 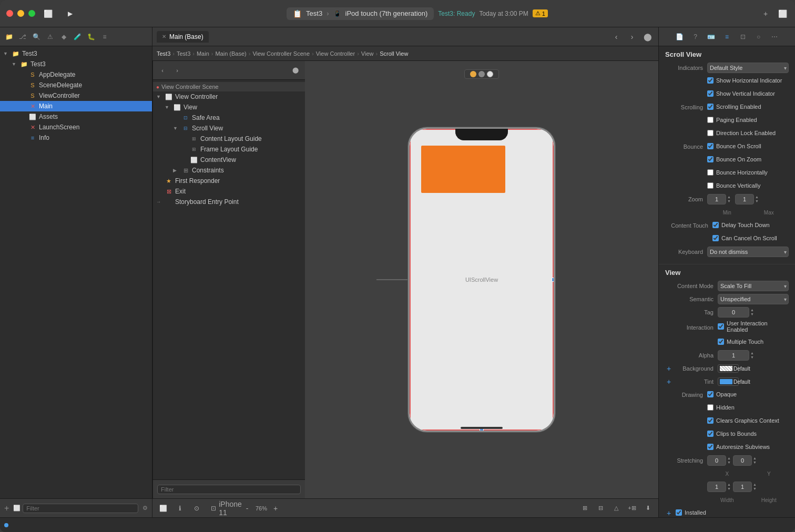 I want to click on add-constraint-btn: +⊞, so click(x=632, y=508).